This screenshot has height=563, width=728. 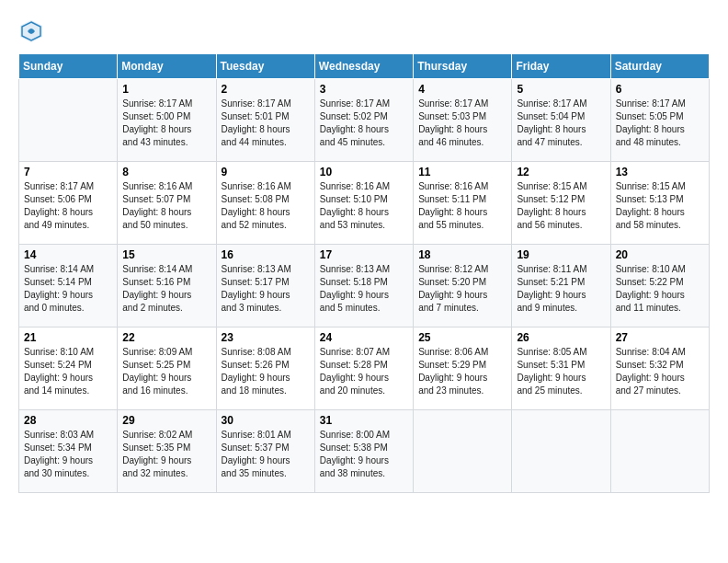 I want to click on day-info: Sunrise: 8:10 AM Sunset: 5:24 PM Dayligh…, so click(x=68, y=372).